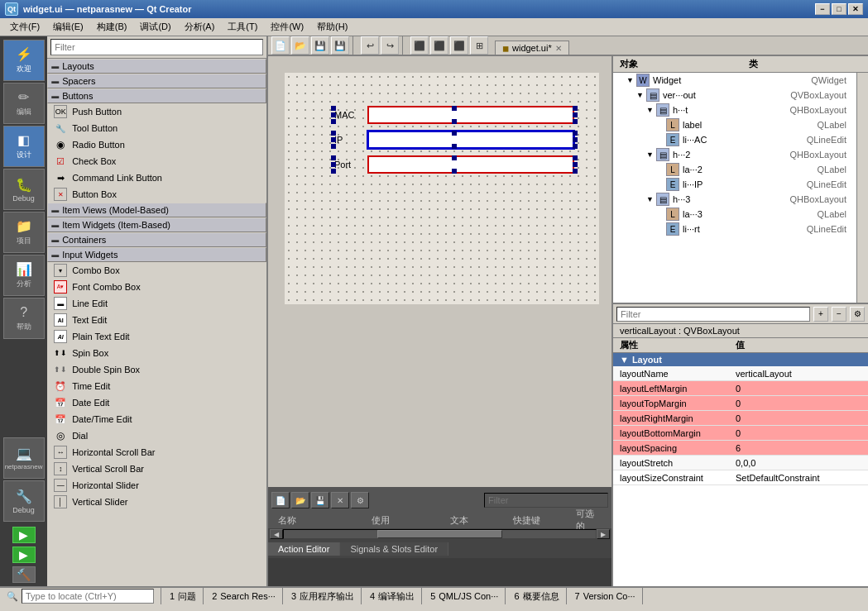 This screenshot has width=868, height=611. What do you see at coordinates (200, 26) in the screenshot?
I see `menu-analyze: 分析(A)` at bounding box center [200, 26].